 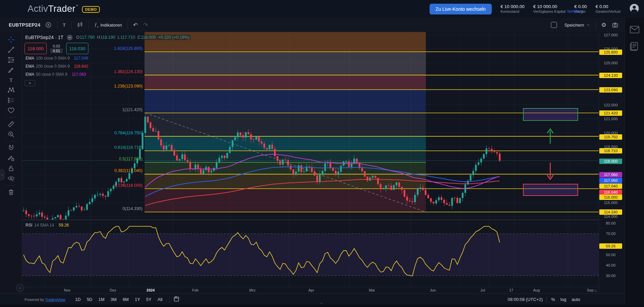 What do you see at coordinates (70, 38) in the screenshot?
I see `legend-collapse-circle-button: –` at bounding box center [70, 38].